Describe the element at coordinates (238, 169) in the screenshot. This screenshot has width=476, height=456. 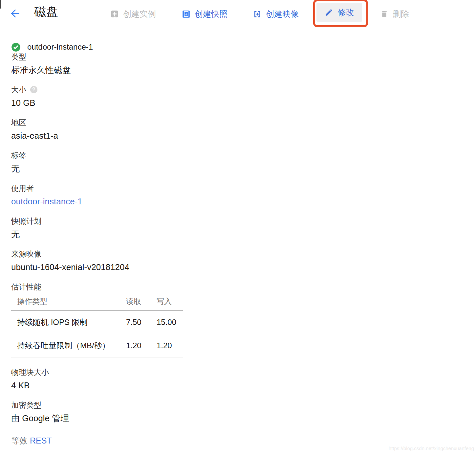
I see `field-labels-value: 无` at that location.